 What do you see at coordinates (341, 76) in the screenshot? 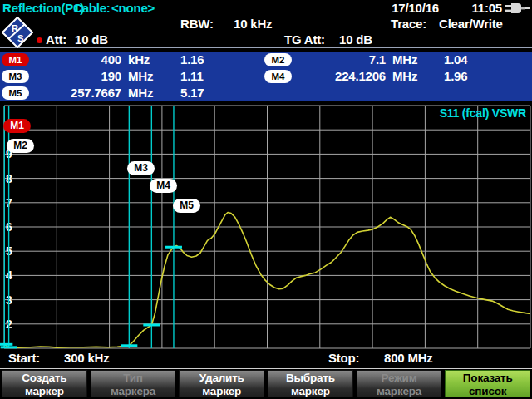
I see `marker-freq: 224.1206` at bounding box center [341, 76].